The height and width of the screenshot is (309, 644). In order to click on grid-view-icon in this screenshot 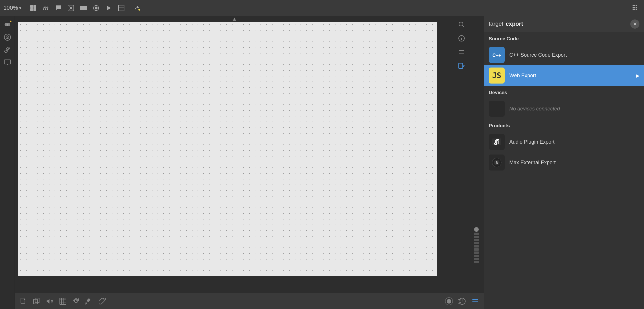, I will do `click(635, 8)`.